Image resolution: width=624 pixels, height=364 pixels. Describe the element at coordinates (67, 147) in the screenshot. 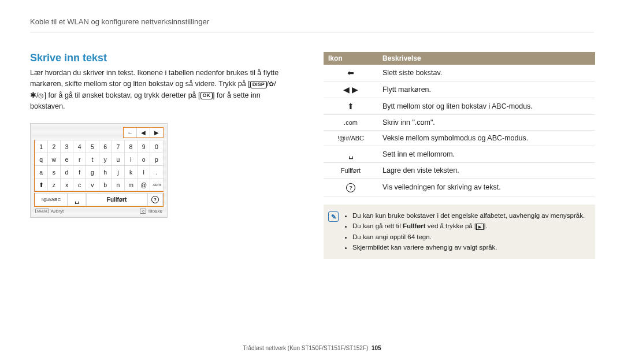

I see `kbd-key: 3` at that location.